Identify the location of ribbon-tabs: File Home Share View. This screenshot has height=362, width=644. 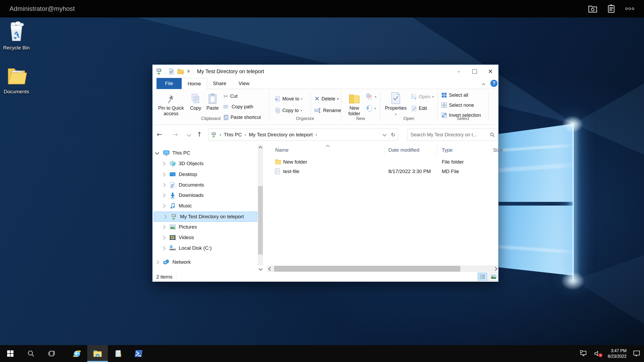
(325, 83).